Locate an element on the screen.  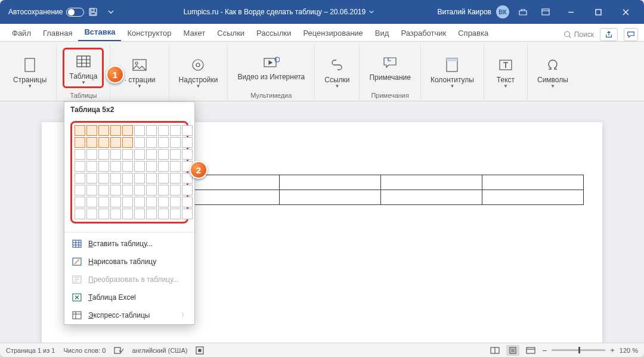
tab-references: Ссылки is located at coordinates (231, 33).